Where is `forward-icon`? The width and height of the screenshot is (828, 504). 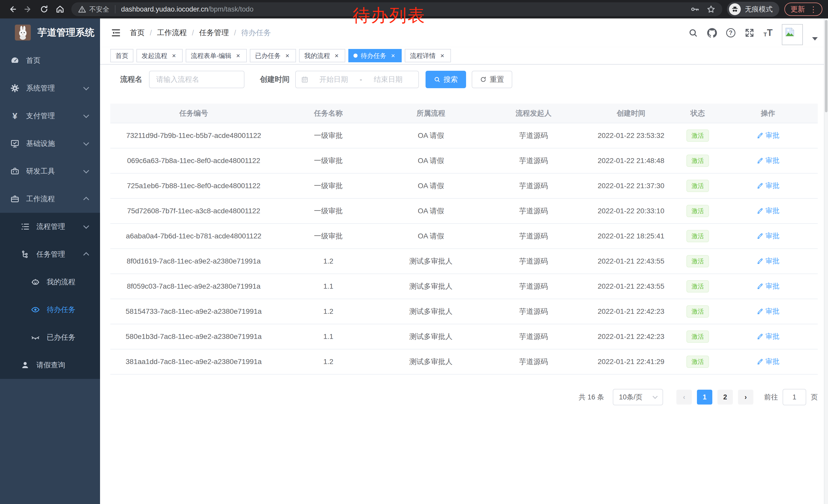 forward-icon is located at coordinates (28, 9).